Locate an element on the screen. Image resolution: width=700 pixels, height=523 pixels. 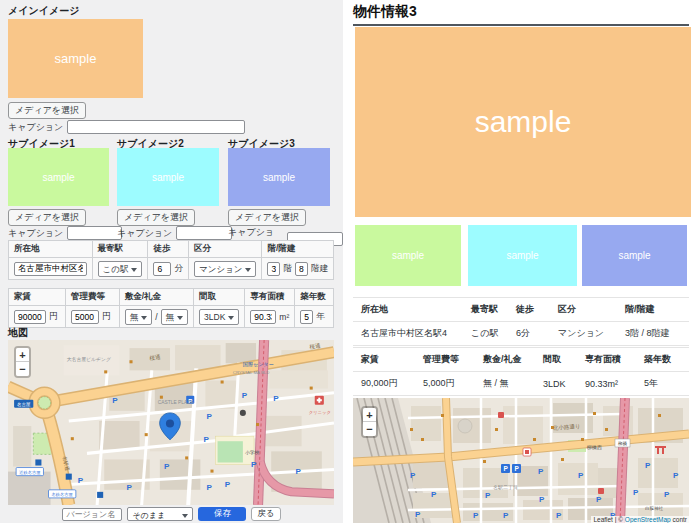
main-media-select-button: メディアを選択 is located at coordinates (47, 110).